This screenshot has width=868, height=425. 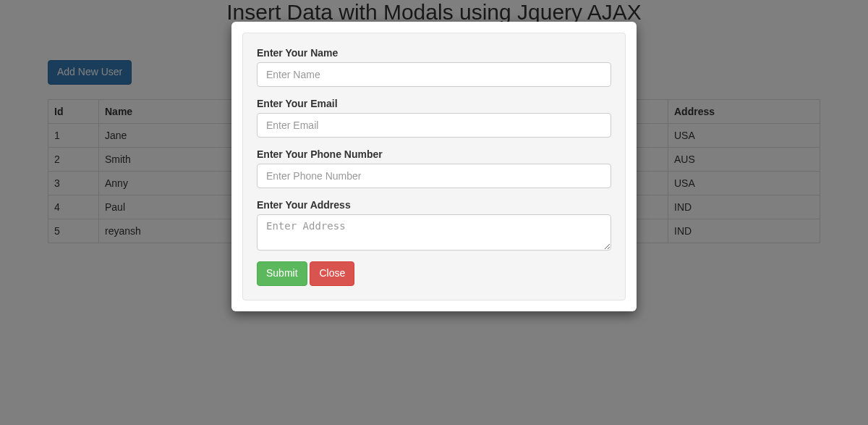 I want to click on email-input, so click(x=434, y=125).